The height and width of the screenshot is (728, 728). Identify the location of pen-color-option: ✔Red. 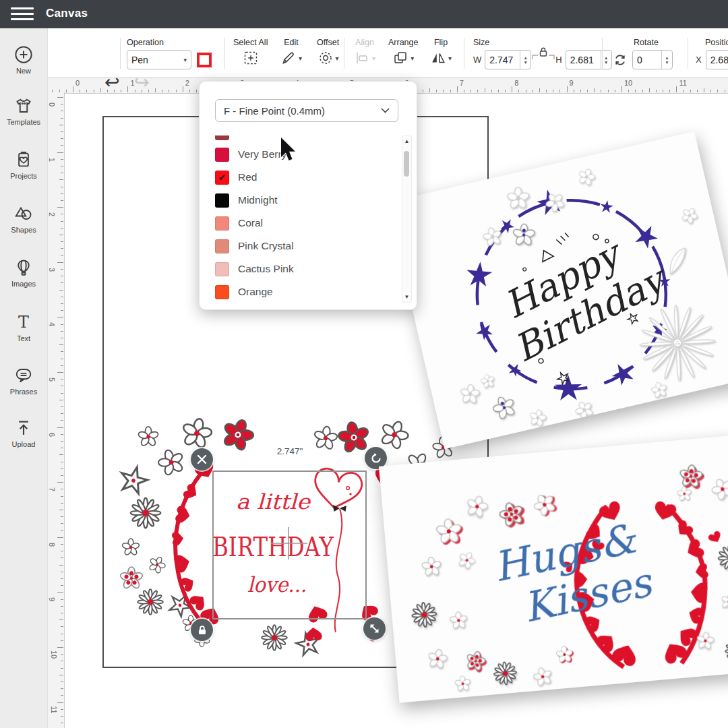
(299, 177).